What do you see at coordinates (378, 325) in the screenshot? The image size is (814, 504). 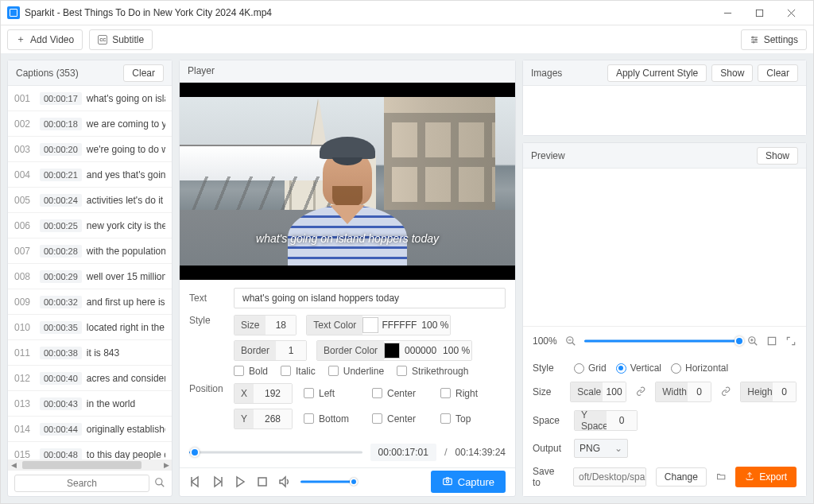 I see `text-color-input: Text ColorFFFFFF100 %` at bounding box center [378, 325].